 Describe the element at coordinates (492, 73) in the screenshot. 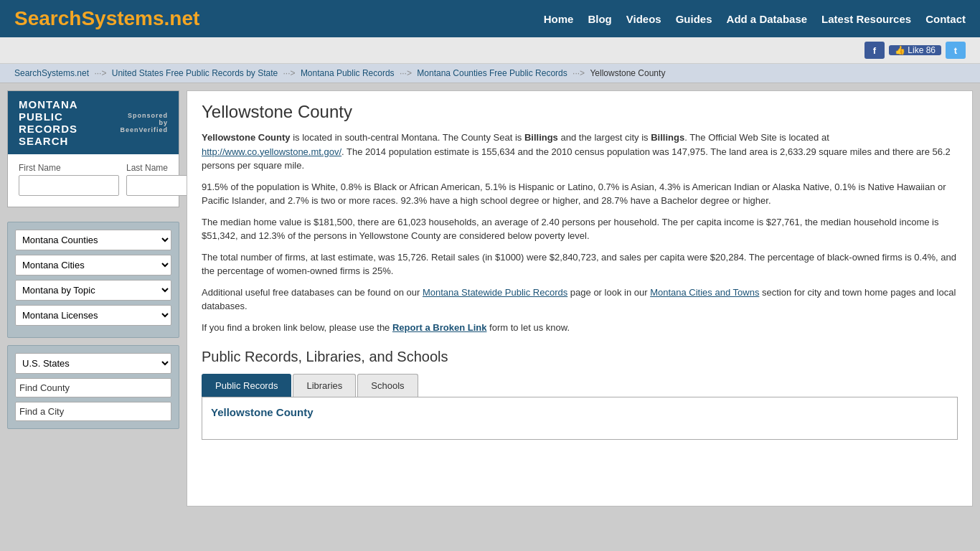

I see `breadcrumb-counties: Montana Counties Free Public Records` at that location.